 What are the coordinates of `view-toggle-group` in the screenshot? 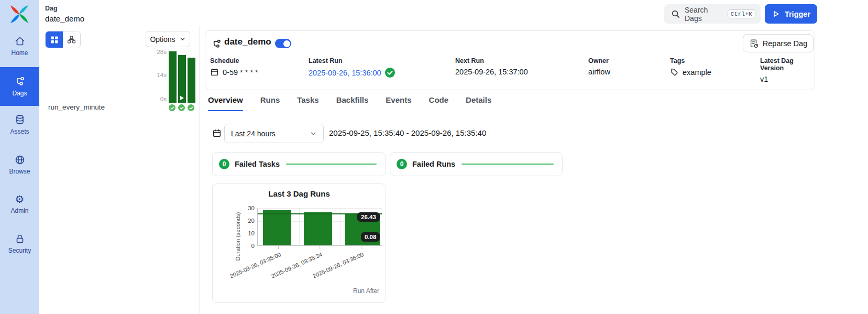 It's located at (63, 40).